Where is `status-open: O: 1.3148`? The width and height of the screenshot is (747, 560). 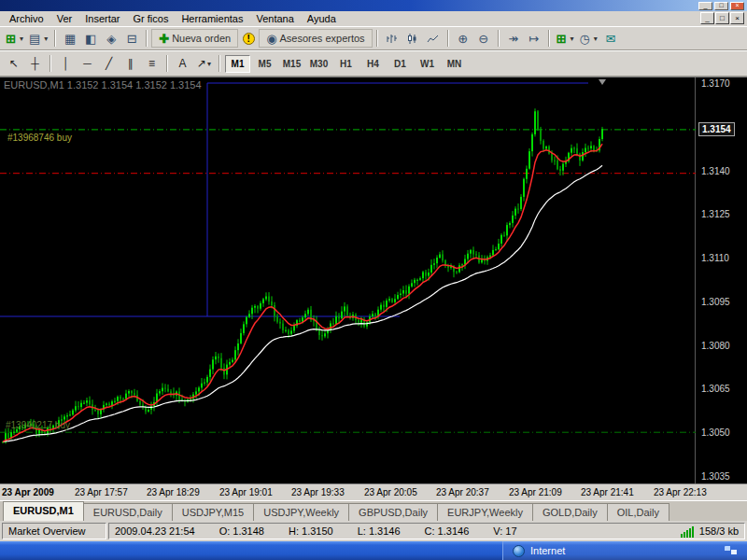 status-open: O: 1.3148 is located at coordinates (242, 531).